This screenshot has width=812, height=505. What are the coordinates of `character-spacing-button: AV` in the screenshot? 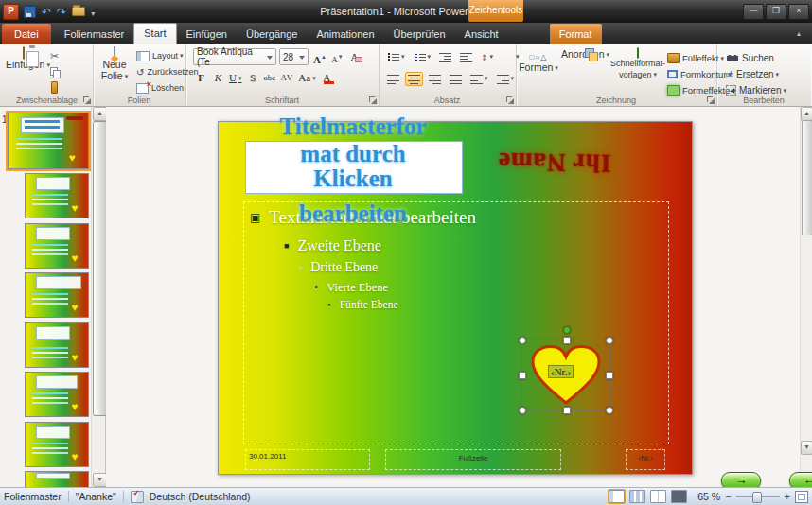 It's located at (287, 78).